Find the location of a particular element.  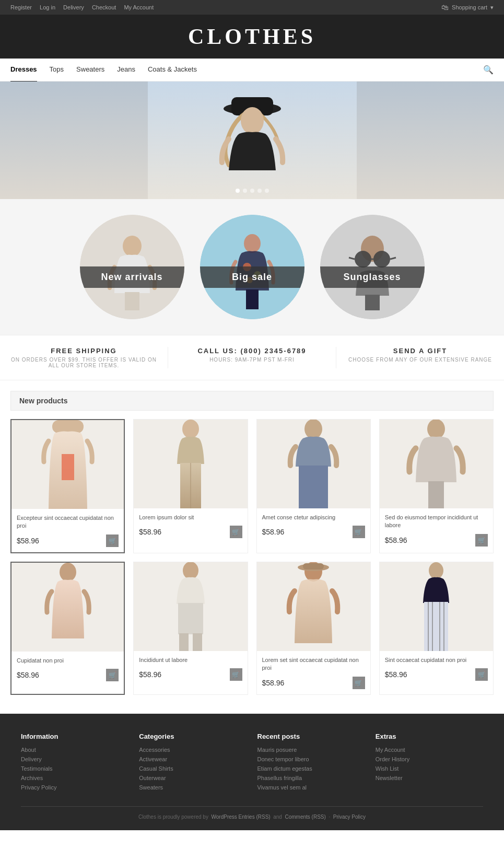

add-to-cart-4: 🛒 is located at coordinates (482, 540).